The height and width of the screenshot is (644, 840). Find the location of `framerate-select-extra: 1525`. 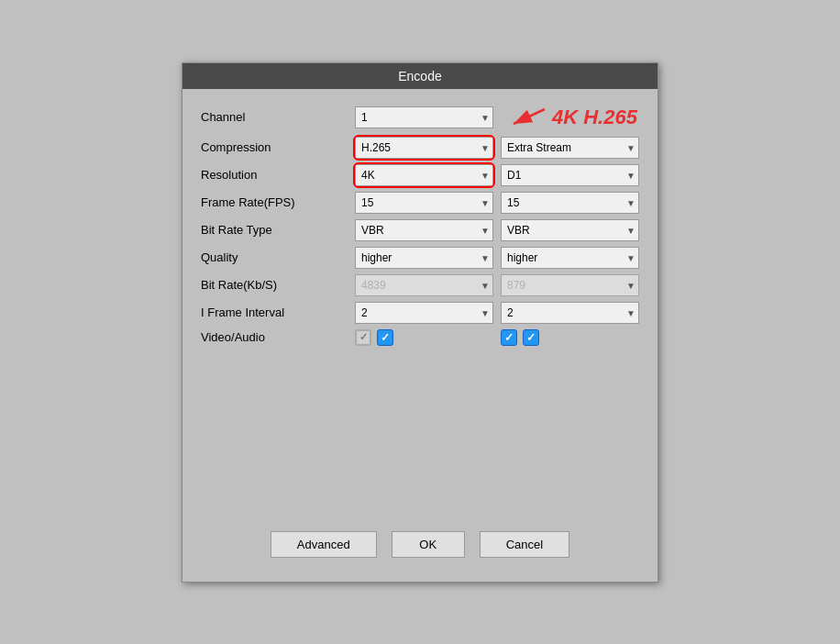

framerate-select-extra: 1525 is located at coordinates (570, 203).